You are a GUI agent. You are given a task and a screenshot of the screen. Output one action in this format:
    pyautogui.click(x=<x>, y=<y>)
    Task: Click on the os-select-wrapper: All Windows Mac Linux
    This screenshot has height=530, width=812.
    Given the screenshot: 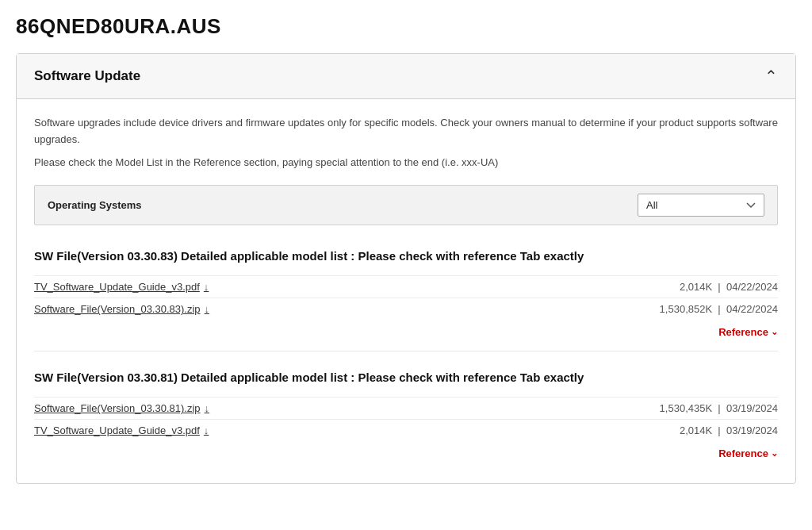 What is the action you would take?
    pyautogui.click(x=701, y=205)
    